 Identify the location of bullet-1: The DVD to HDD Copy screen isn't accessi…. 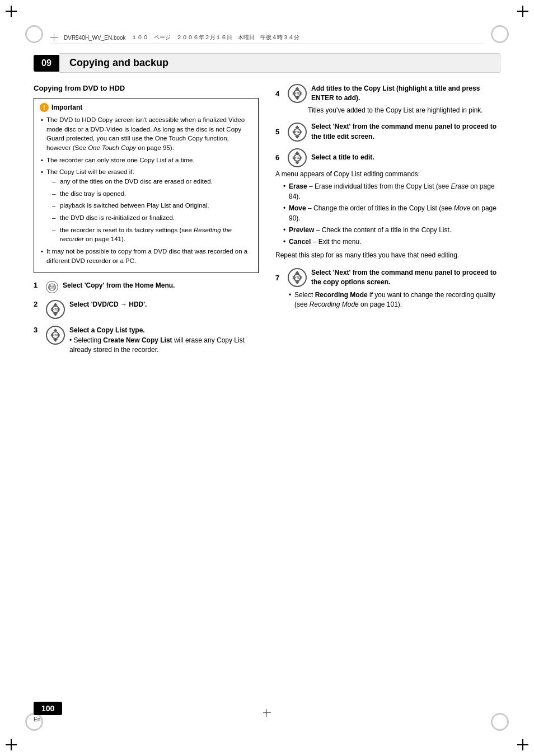
(146, 134).